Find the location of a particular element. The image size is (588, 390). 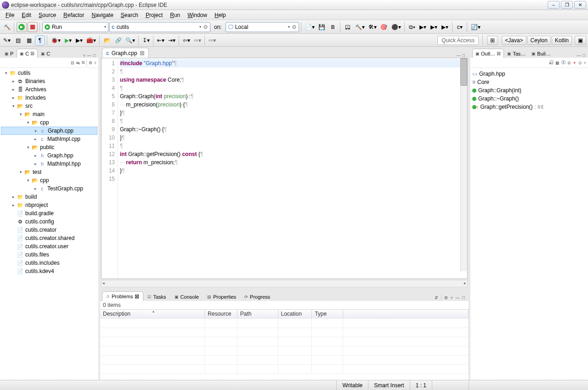

project-tree: ▾📁cutils▸⧉Binaries▸🗄Archives▸📁Includes▾📂… is located at coordinates (49, 224).